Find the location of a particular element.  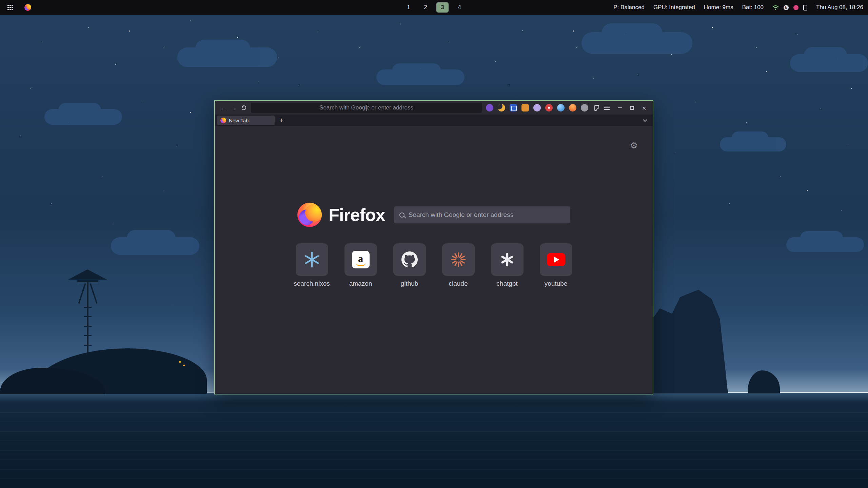

github-icon is located at coordinates (410, 260).